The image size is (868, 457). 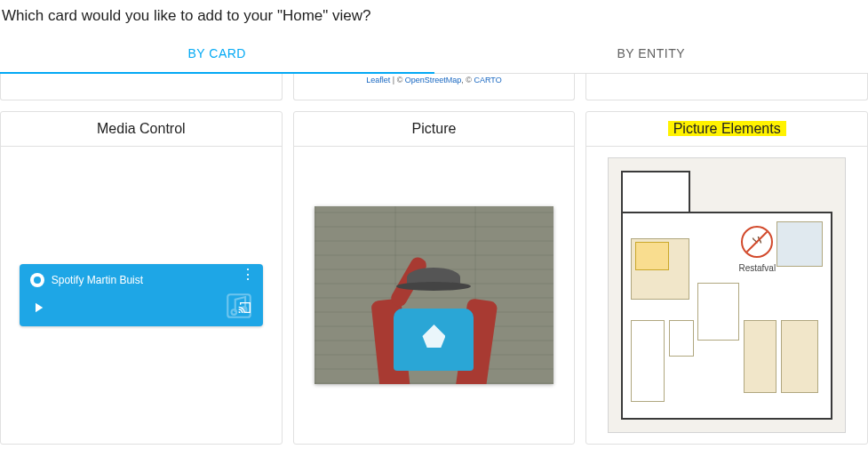 I want to click on carto-link: CARTO, so click(x=489, y=80).